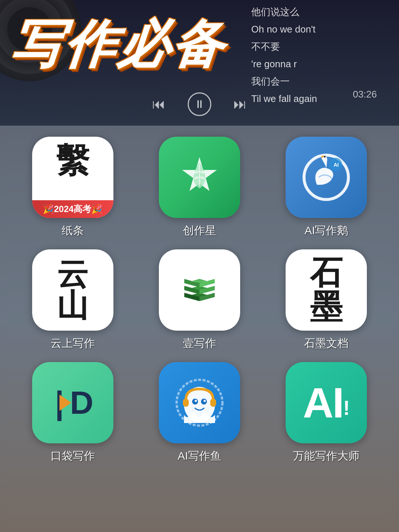  I want to click on app-label-zhitiao: 纸条, so click(73, 231).